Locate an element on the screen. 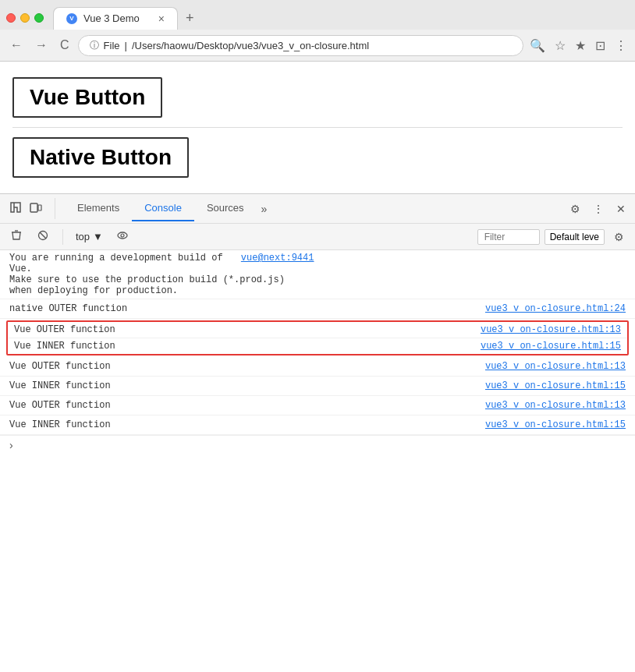 Image resolution: width=635 pixels, height=672 pixels. highlighted-console-group: Vue OUTER function vue3 v on-closure.htm… is located at coordinates (318, 338).